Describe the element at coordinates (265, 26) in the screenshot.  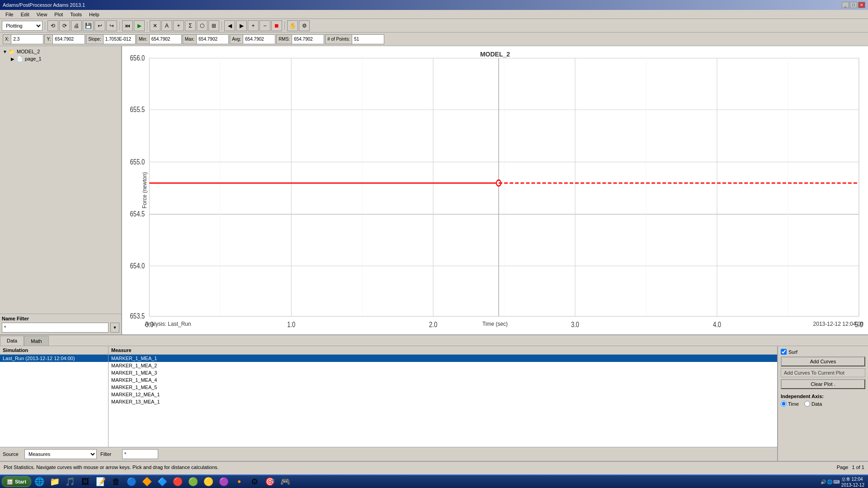
I see `tb-zoom-out-btn: −` at that location.